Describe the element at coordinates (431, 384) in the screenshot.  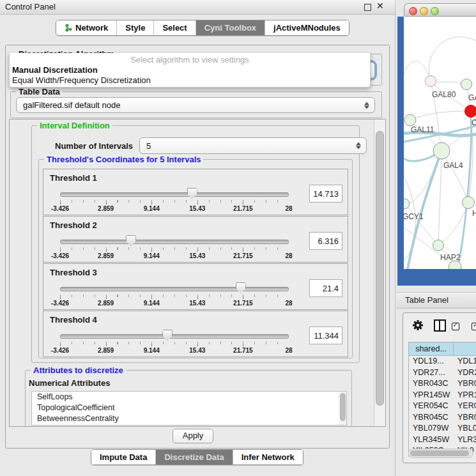
I see `cell: YBR043C` at that location.